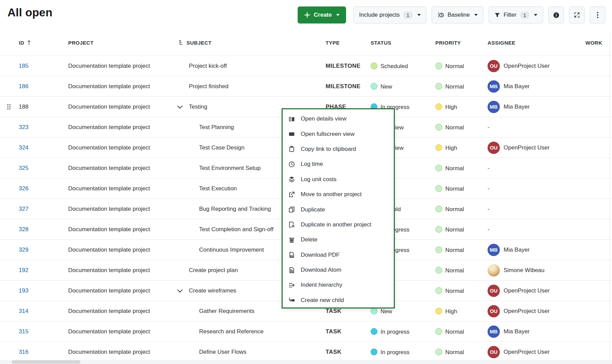 This screenshot has height=364, width=612. What do you see at coordinates (208, 66) in the screenshot?
I see `subject-cell: Project kick-off` at bounding box center [208, 66].